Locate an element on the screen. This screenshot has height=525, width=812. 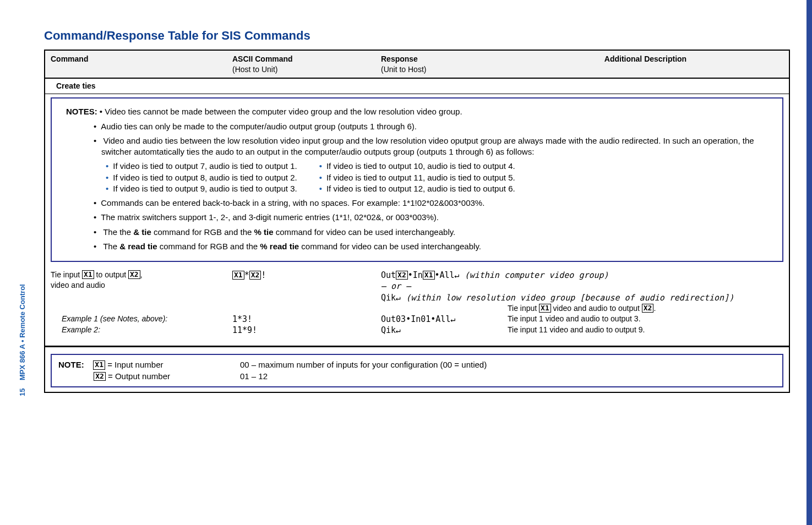
note-subitem: If video is tied to output 8, audio is t… is located at coordinates (201, 178).